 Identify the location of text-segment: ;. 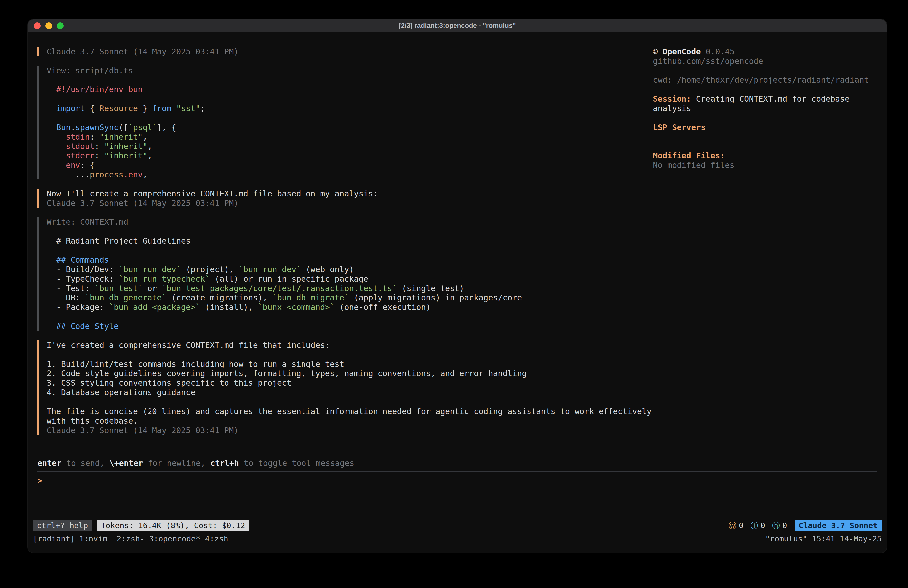
(203, 108).